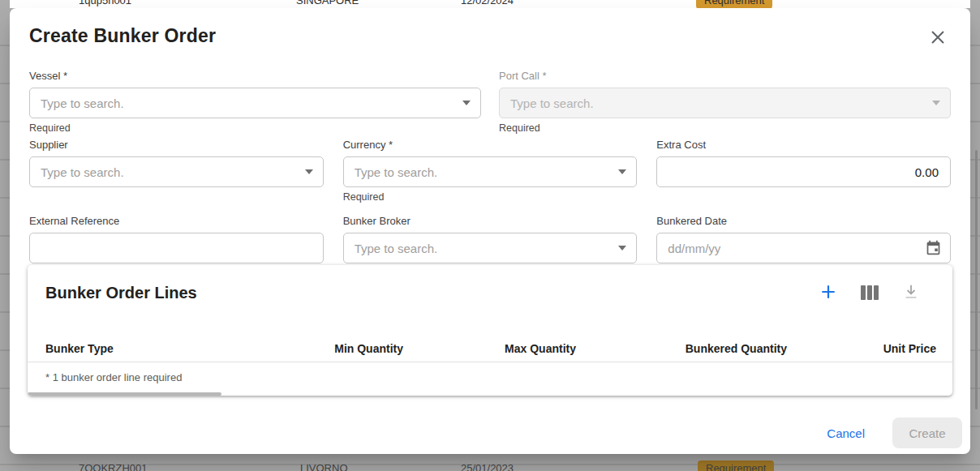 The width and height of the screenshot is (980, 471). What do you see at coordinates (490, 144) in the screenshot?
I see `currency-label: Currency *` at bounding box center [490, 144].